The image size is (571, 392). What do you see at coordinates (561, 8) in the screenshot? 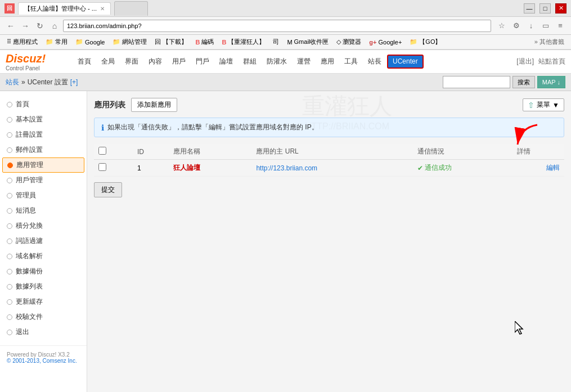
I see `close-btn: ✕` at bounding box center [561, 8].